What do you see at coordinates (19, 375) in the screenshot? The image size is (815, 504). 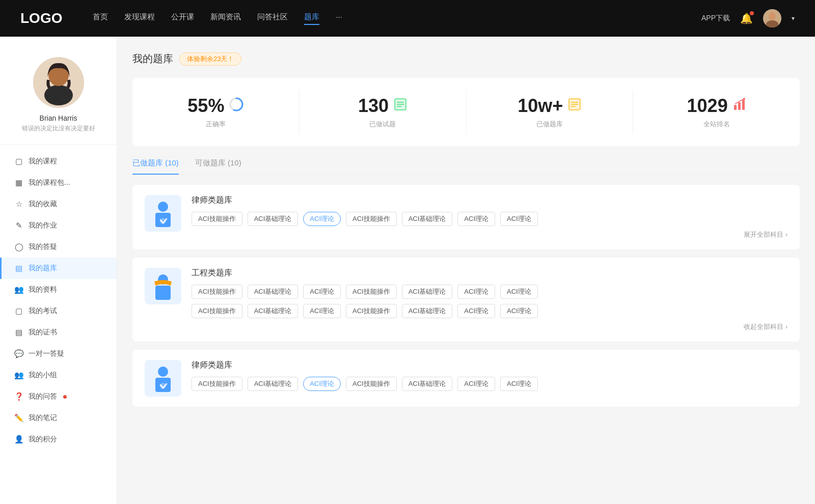 I see `group-icon: 👥` at bounding box center [19, 375].